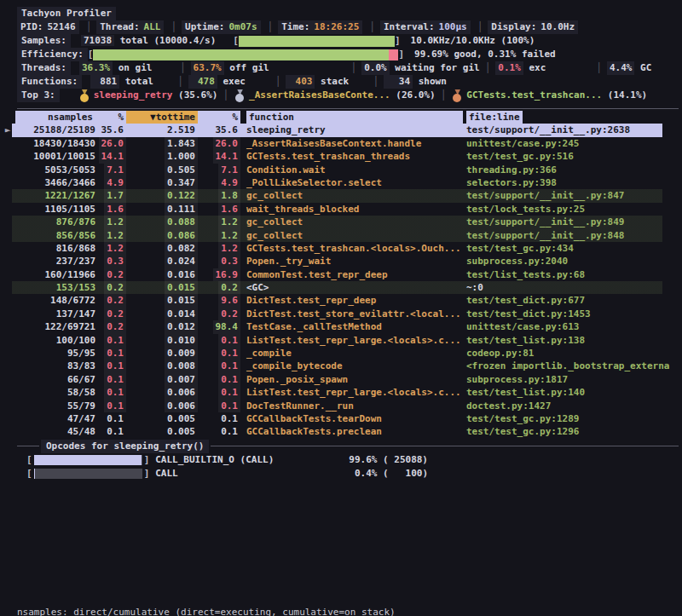 The width and height of the screenshot is (682, 616). Describe the element at coordinates (111, 261) in the screenshot. I see `cell-percent-direct: 0.3` at that location.